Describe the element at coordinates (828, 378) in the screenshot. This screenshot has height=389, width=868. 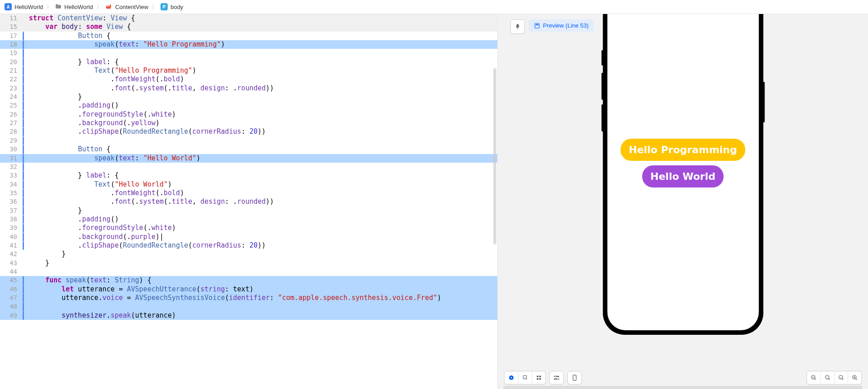
I see `zoom-fit-icon` at that location.